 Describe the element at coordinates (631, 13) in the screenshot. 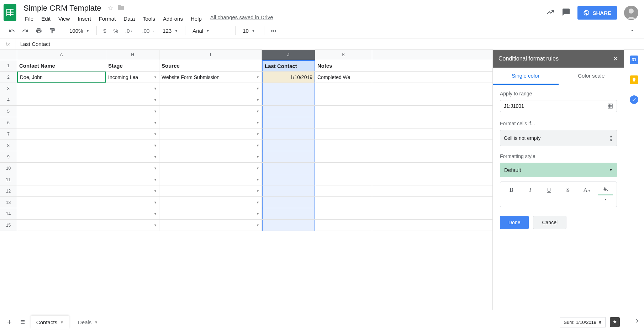

I see `user-avatar` at that location.